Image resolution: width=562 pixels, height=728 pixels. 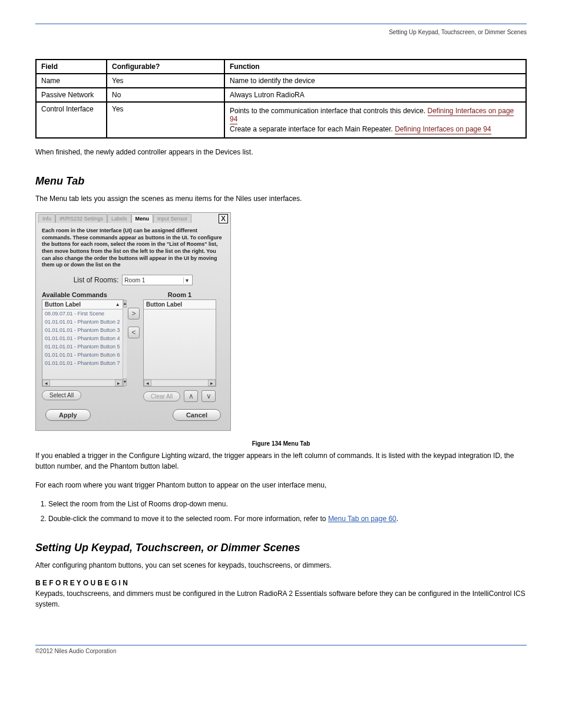 I want to click on header-rule, so click(x=281, y=24).